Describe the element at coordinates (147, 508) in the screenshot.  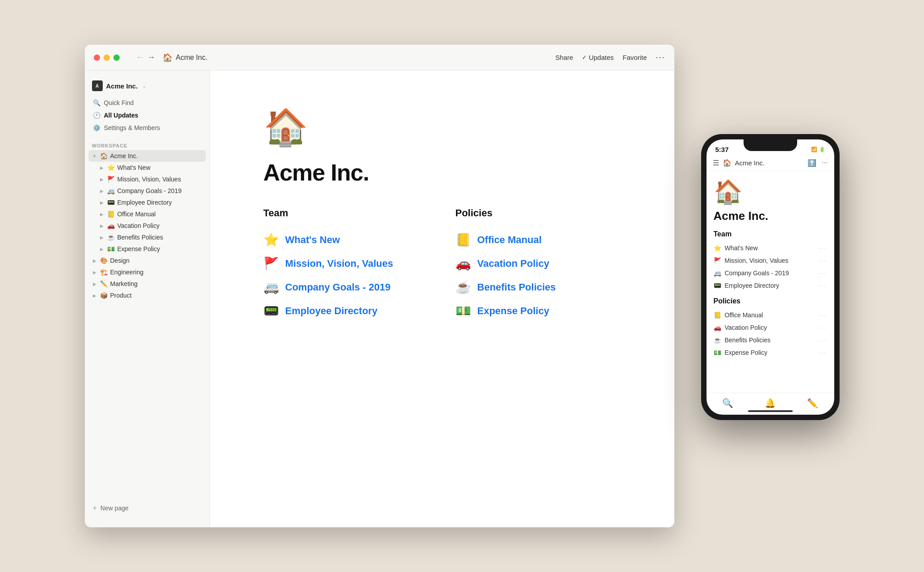
I see `new-page-button: + New page` at that location.